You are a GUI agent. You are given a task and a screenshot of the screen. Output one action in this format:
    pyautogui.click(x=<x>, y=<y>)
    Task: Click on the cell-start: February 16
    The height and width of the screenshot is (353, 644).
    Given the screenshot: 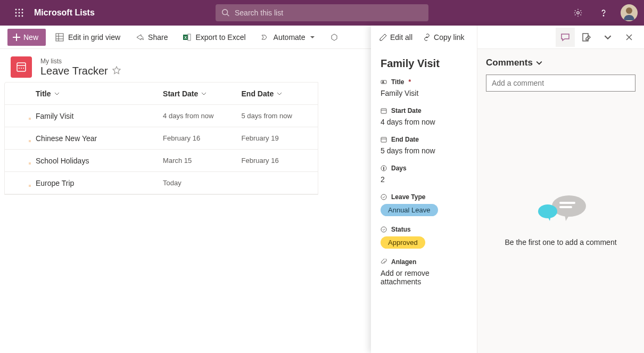 What is the action you would take?
    pyautogui.click(x=202, y=138)
    